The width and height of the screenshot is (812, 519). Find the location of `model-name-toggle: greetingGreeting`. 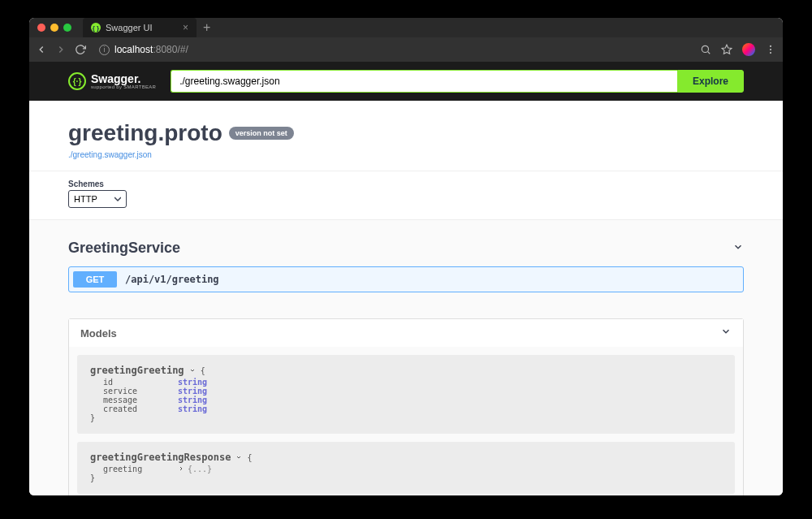

model-name-toggle: greetingGreeting is located at coordinates (143, 370).